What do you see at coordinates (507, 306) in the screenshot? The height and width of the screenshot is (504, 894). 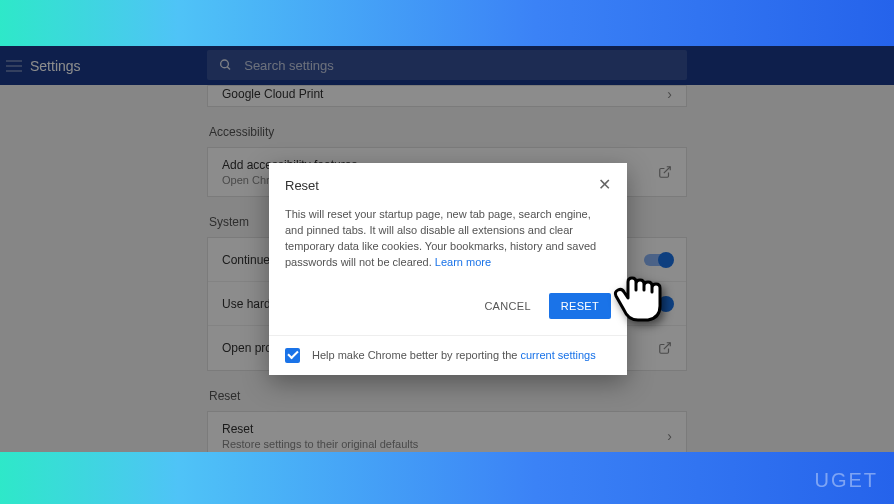 I see `cancel-button: CANCEL` at bounding box center [507, 306].